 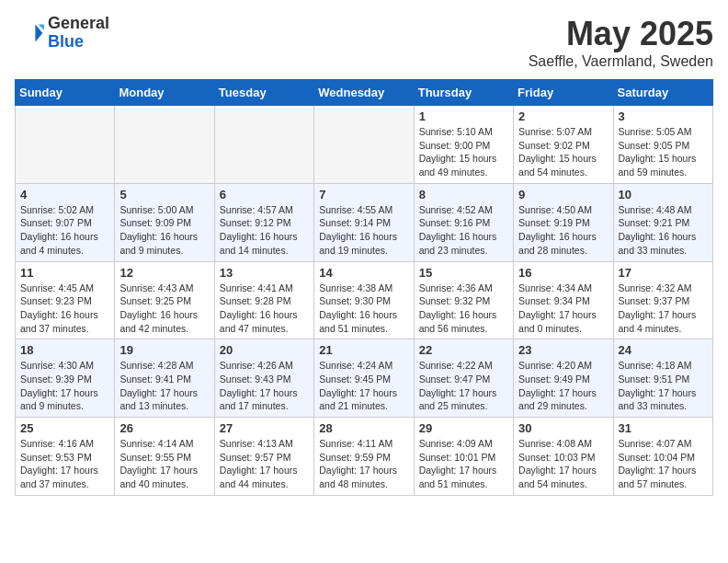 I want to click on day-number: 30, so click(x=563, y=429).